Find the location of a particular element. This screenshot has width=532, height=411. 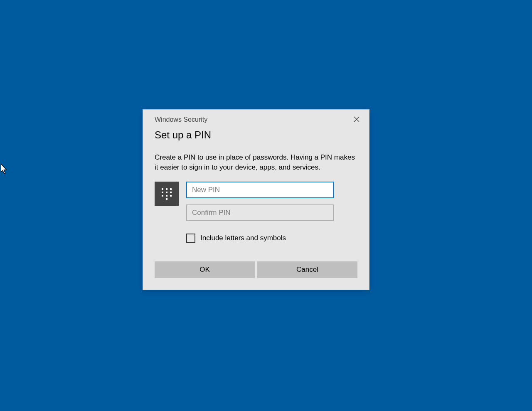

ok-button: OK is located at coordinates (204, 270).